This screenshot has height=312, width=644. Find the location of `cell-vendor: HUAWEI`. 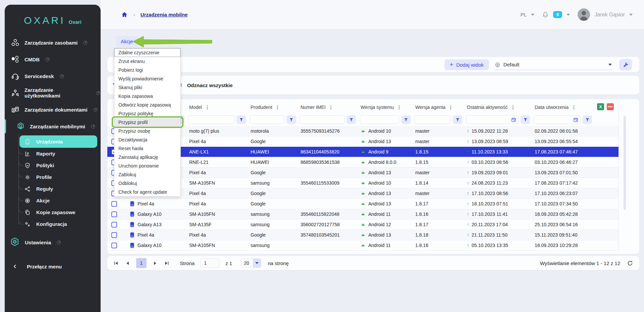

cell-vendor: HUAWEI is located at coordinates (274, 162).